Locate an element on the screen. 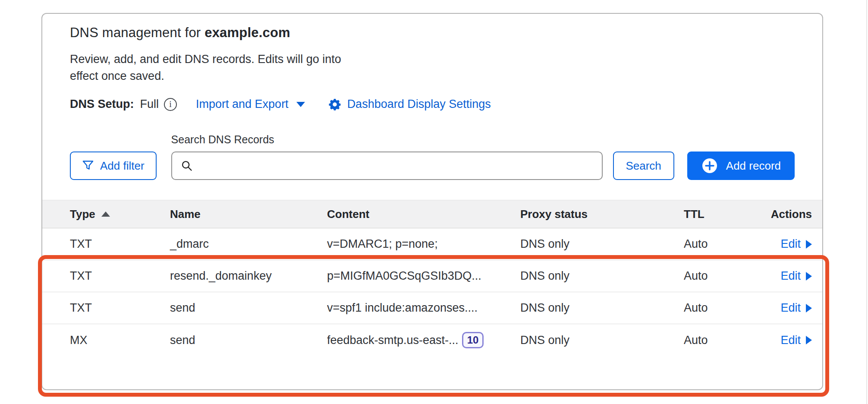 This screenshot has height=404, width=868. cell-content: v=DMARC1; p=none; is located at coordinates (424, 244).